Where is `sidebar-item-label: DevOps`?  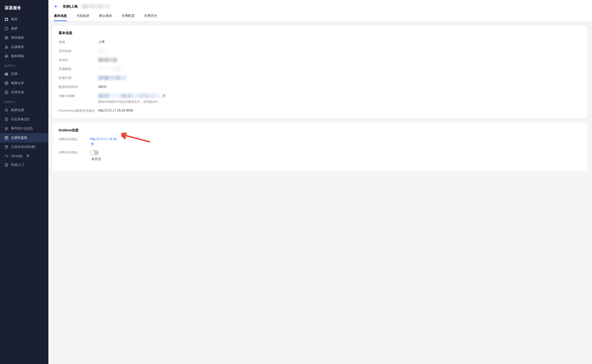 sidebar-item-label: DevOps is located at coordinates (17, 156).